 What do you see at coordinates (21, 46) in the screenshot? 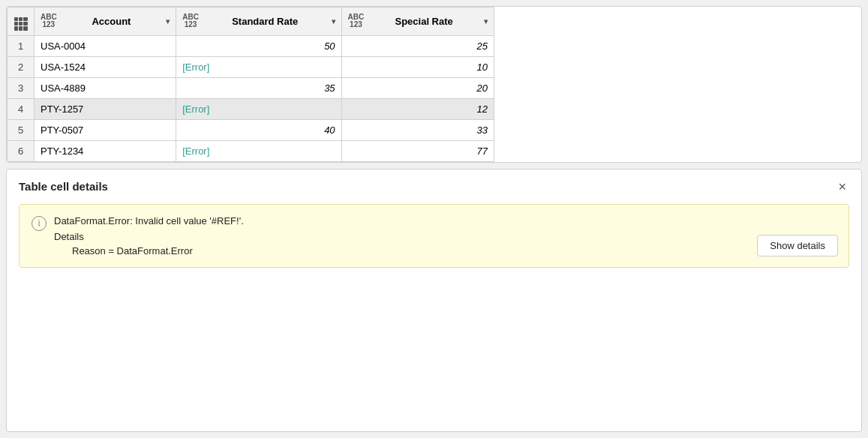
I see `row-number: 1` at bounding box center [21, 46].